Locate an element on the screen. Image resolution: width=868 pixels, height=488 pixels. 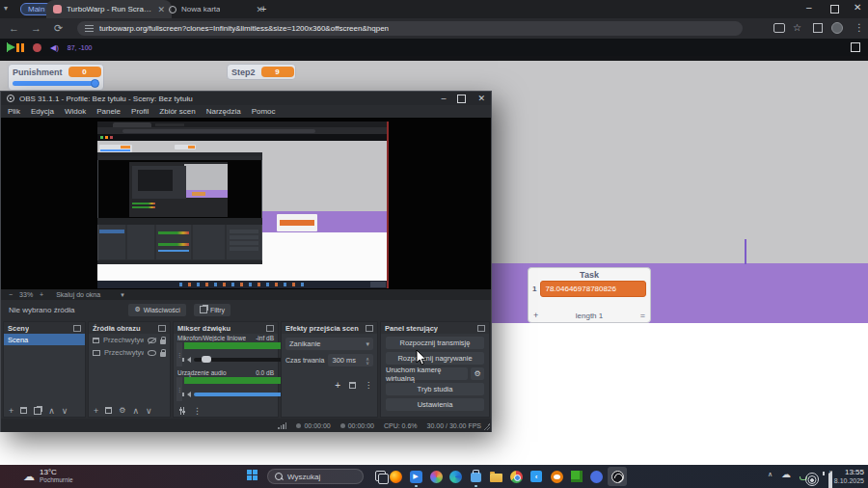
transition-select: Zanikanie ▾ is located at coordinates (330, 343).